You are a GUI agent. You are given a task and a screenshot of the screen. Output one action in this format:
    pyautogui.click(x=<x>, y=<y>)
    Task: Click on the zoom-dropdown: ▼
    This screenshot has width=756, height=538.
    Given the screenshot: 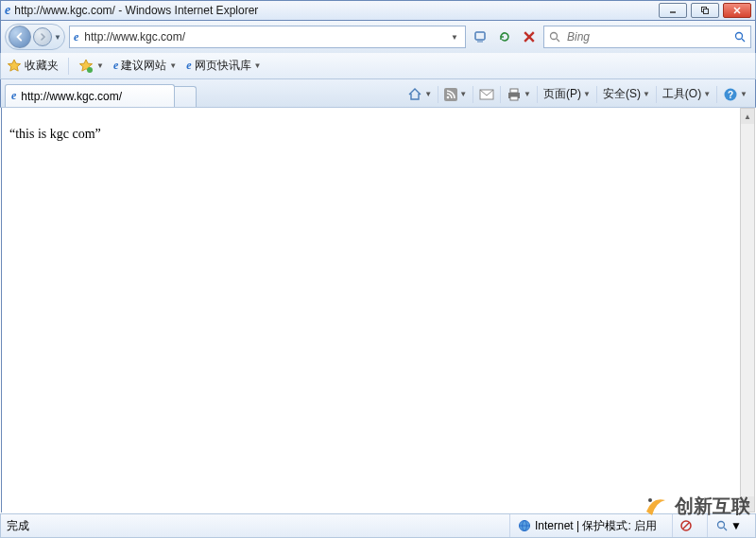 What is the action you would take?
    pyautogui.click(x=736, y=526)
    